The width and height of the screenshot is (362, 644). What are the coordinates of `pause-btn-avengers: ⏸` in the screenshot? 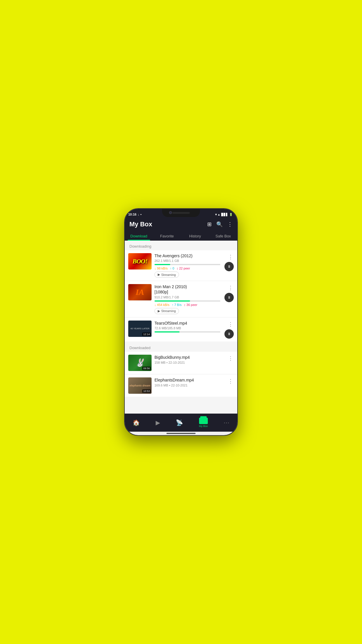 It's located at (229, 267).